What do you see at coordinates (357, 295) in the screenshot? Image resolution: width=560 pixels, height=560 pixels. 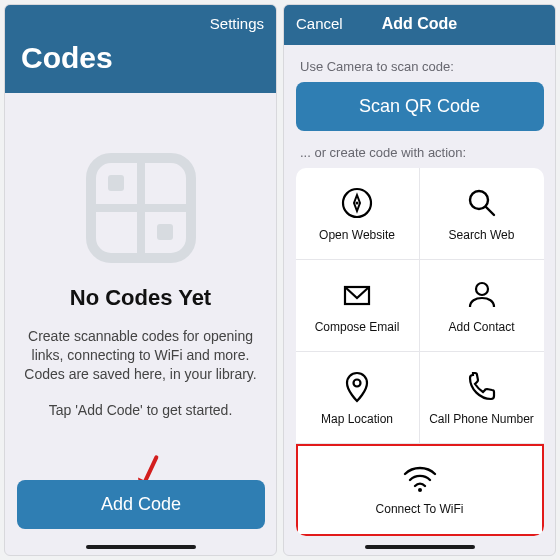 I see `envelope-icon` at bounding box center [357, 295].